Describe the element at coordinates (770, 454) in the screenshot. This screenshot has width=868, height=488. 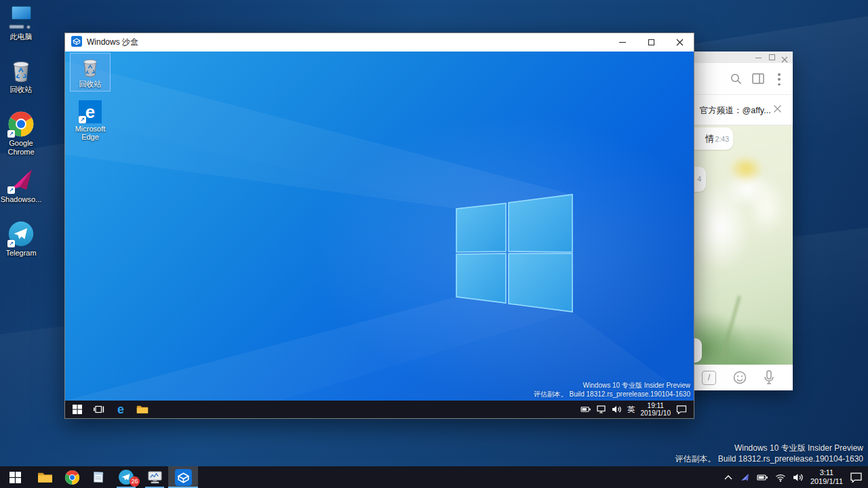
I see `host-watermark: Windows 10 专业版 Insider Preview 评估副本。 Bui…` at that location.